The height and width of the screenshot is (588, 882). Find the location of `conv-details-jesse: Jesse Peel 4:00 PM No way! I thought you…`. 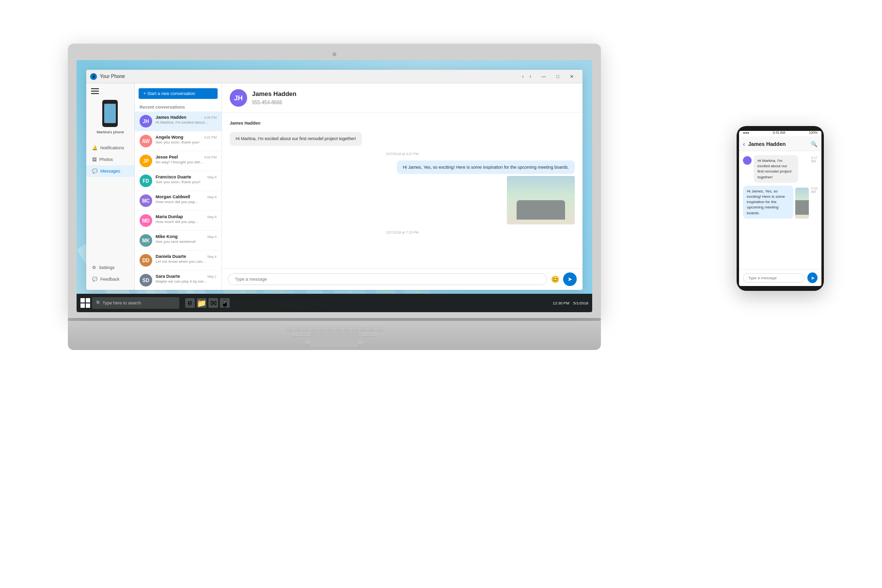

conv-details-jesse: Jesse Peel 4:00 PM No way! I thought you… is located at coordinates (186, 159).